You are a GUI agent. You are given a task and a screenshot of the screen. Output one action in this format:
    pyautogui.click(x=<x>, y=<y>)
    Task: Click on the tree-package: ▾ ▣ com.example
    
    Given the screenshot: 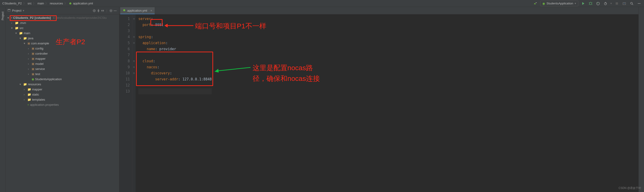 What is the action you would take?
    pyautogui.click(x=62, y=44)
    